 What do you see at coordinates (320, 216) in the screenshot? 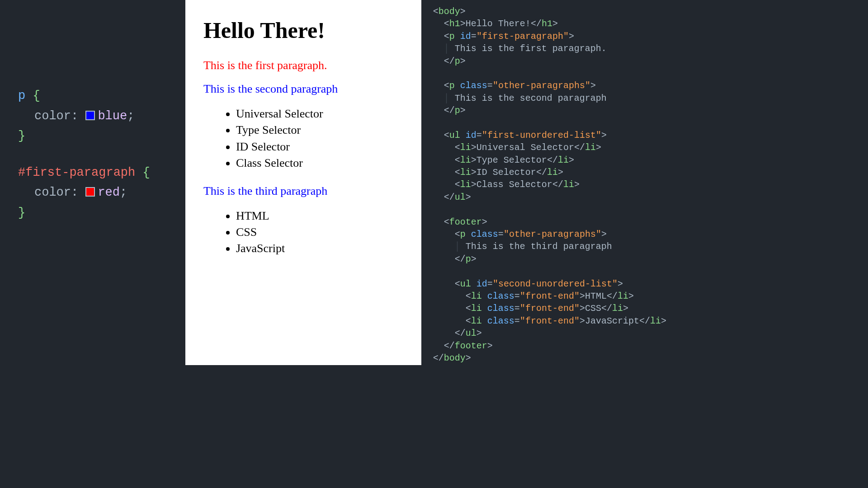
I see `list-item: HTML` at bounding box center [320, 216].